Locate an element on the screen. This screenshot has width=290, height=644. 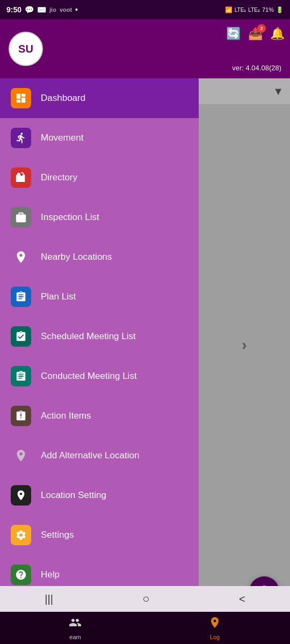
dashboard-icon is located at coordinates (21, 98).